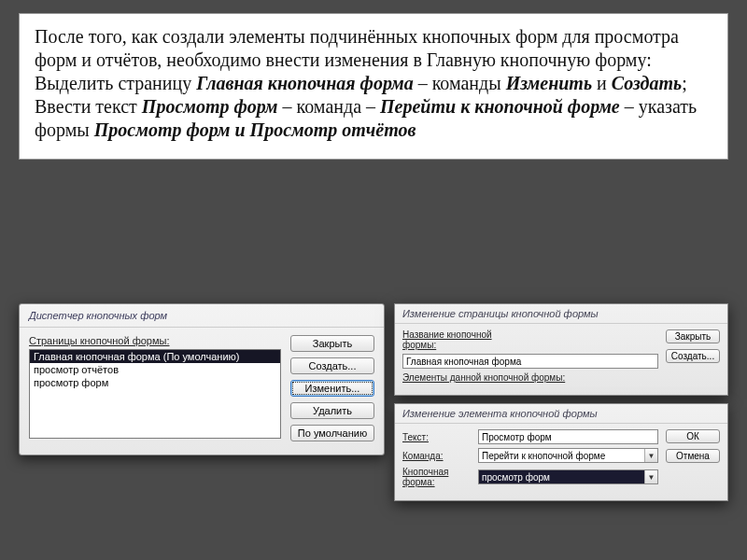 This screenshot has width=747, height=560. What do you see at coordinates (210, 106) in the screenshot?
I see `text-emph: Просмотр форм` at bounding box center [210, 106].